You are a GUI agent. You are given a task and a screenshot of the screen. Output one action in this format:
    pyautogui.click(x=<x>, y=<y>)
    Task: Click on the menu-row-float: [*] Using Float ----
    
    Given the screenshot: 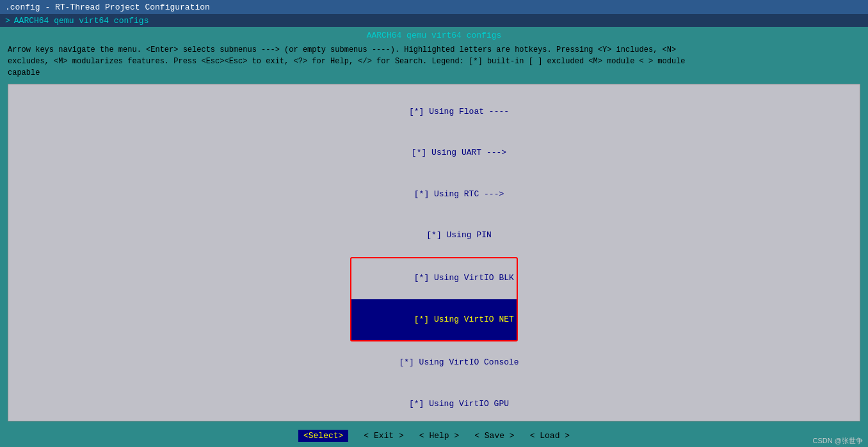 What is the action you would take?
    pyautogui.click(x=434, y=112)
    